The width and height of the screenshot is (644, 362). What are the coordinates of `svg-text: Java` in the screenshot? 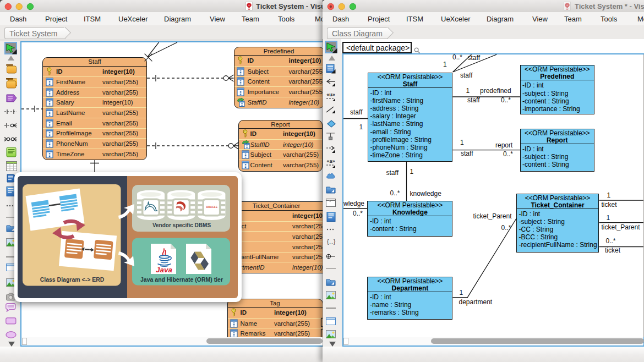 It's located at (164, 270).